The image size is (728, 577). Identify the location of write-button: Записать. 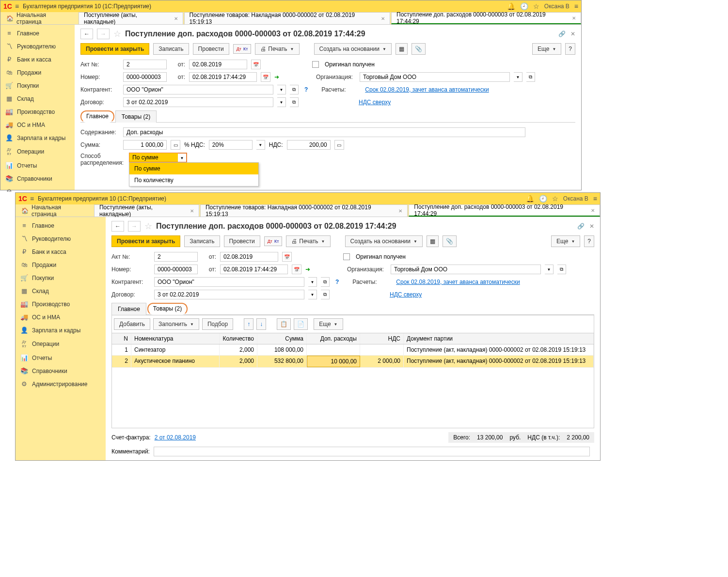
(171, 49).